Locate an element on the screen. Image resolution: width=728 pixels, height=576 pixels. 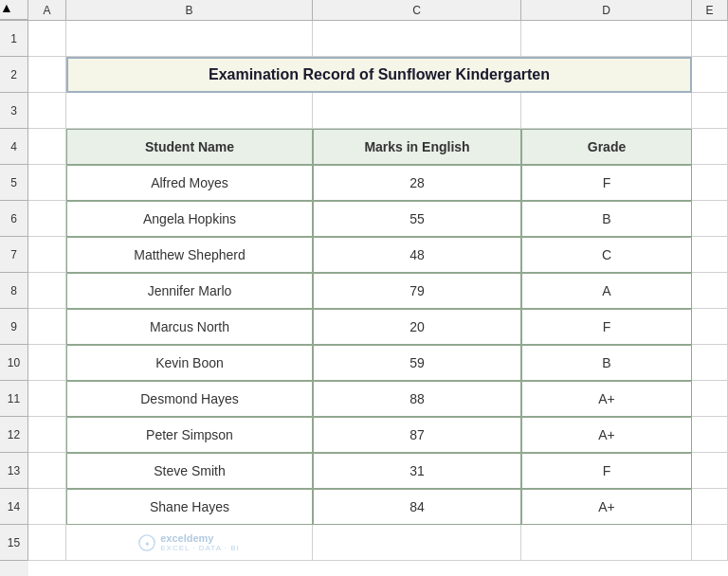
cell-c3 is located at coordinates (417, 111).